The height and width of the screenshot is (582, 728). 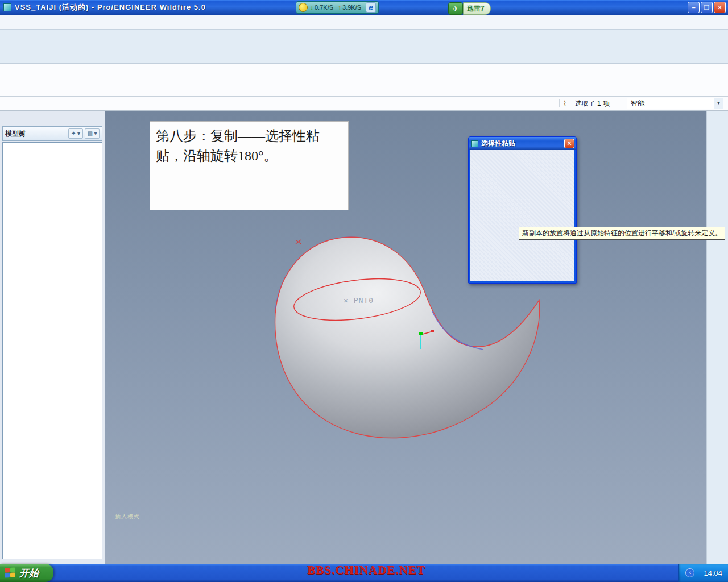 I want to click on chevron-down-icon: ▼, so click(x=718, y=103).